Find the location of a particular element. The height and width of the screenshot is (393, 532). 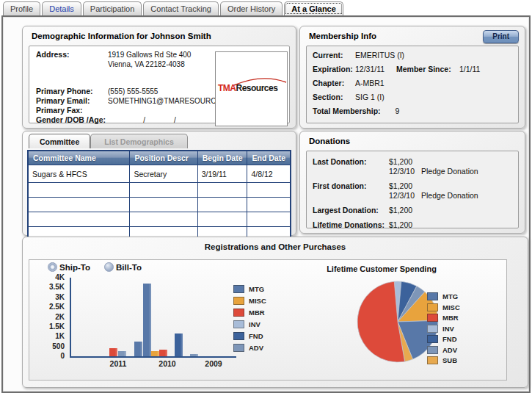

phone-label: Primary Phone: is located at coordinates (67, 91).